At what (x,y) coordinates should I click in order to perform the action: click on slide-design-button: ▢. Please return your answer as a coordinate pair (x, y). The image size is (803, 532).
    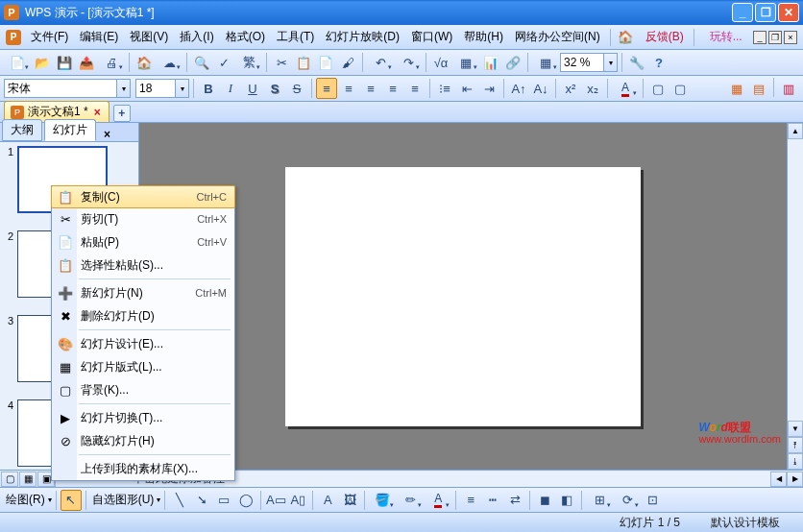
    Looking at the image, I should click on (658, 88).